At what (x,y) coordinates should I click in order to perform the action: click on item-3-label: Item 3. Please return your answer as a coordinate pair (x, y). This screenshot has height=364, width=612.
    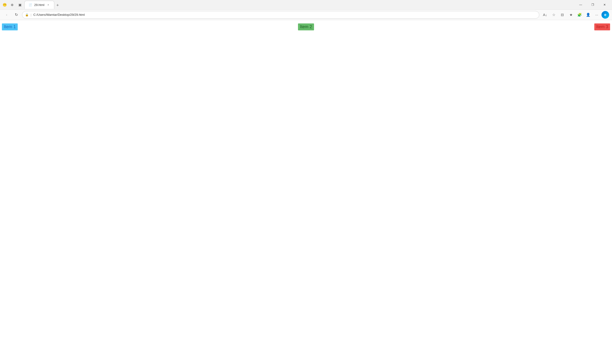
    Looking at the image, I should click on (602, 27).